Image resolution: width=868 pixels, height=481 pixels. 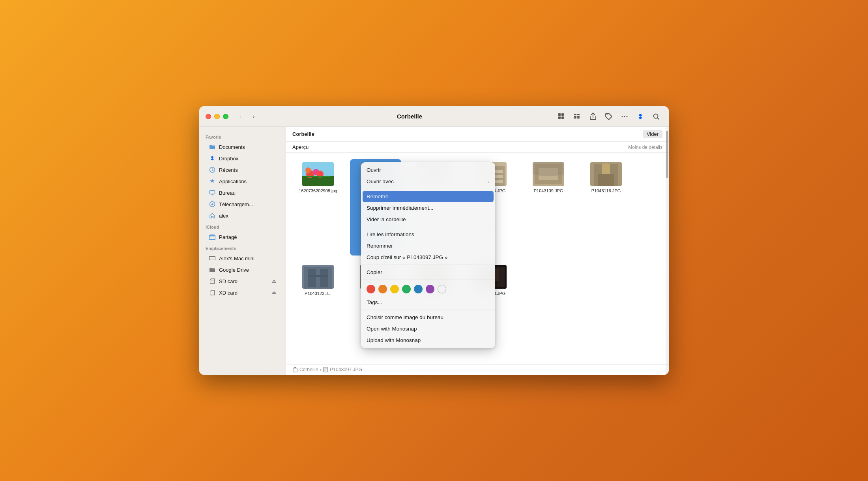 What do you see at coordinates (442, 289) in the screenshot?
I see `color-tag-none` at bounding box center [442, 289].